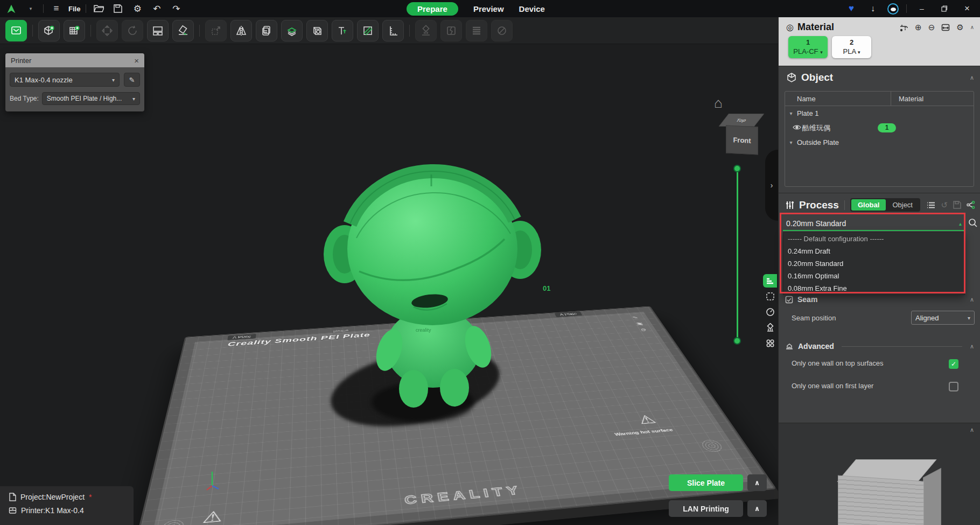 This screenshot has width=980, height=525. I want to click on add-plate-button, so click(74, 31).